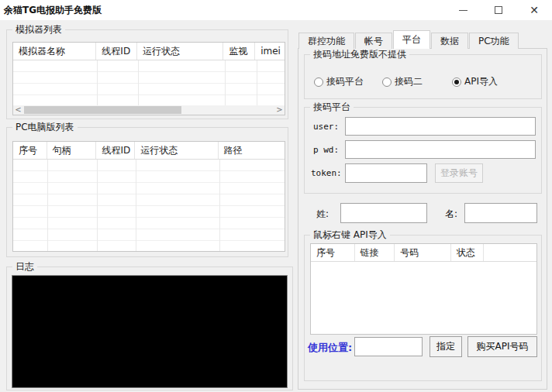 The width and height of the screenshot is (552, 392). What do you see at coordinates (150, 332) in the screenshot?
I see `log-output-area` at bounding box center [150, 332].